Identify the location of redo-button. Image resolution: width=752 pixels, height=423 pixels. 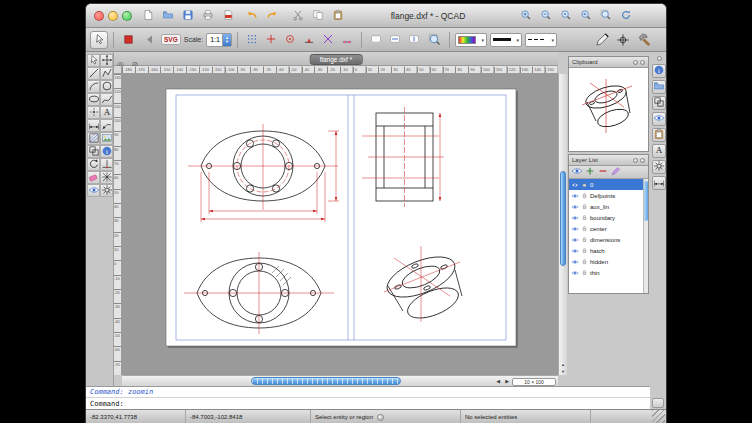
(272, 16).